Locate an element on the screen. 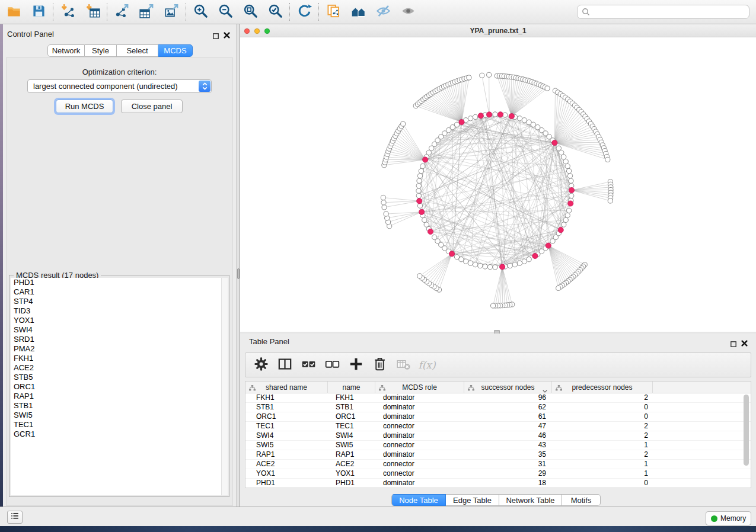 Image resolution: width=756 pixels, height=532 pixels. mcds-node-item: STP4 is located at coordinates (119, 302).